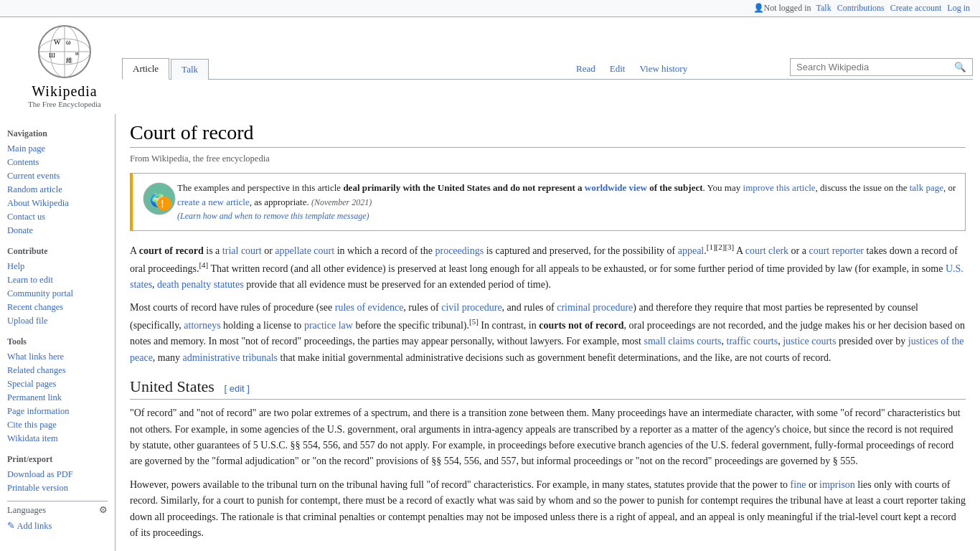 The image size is (980, 551). What do you see at coordinates (65, 92) in the screenshot?
I see `logo-title: Wikipedia` at bounding box center [65, 92].